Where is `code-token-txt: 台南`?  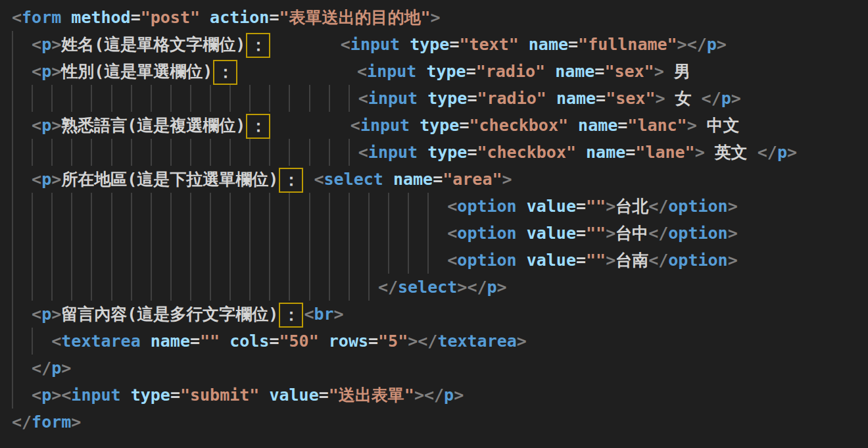
code-token-txt: 台南 is located at coordinates (632, 261).